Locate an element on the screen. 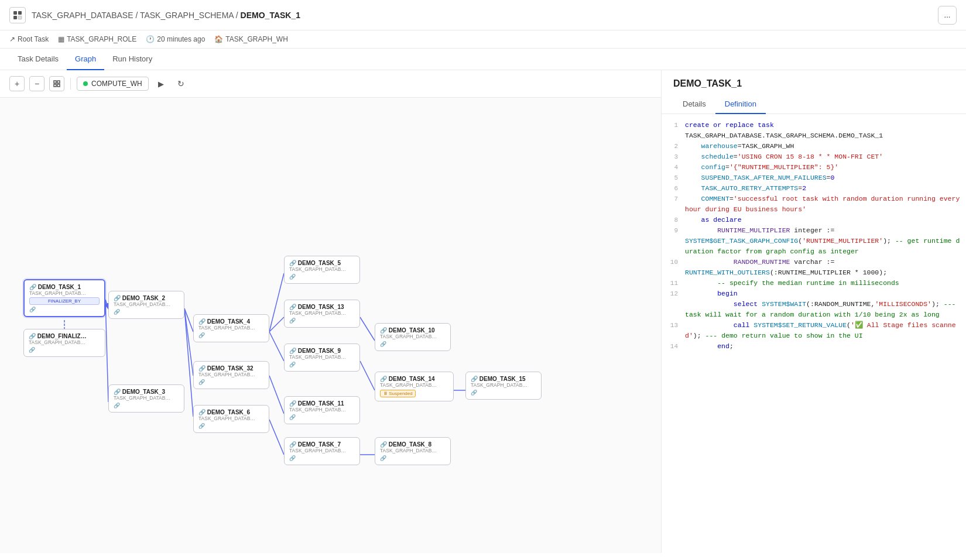 The height and width of the screenshot is (560, 966). line-code: end; is located at coordinates (825, 346).